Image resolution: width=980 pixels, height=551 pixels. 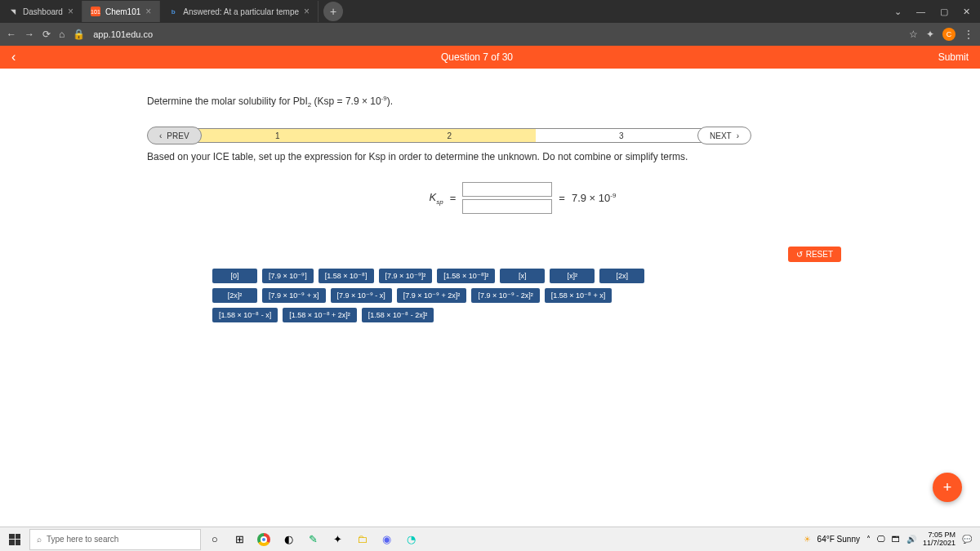 What do you see at coordinates (949, 34) in the screenshot?
I see `extension-c-icon: C` at bounding box center [949, 34].